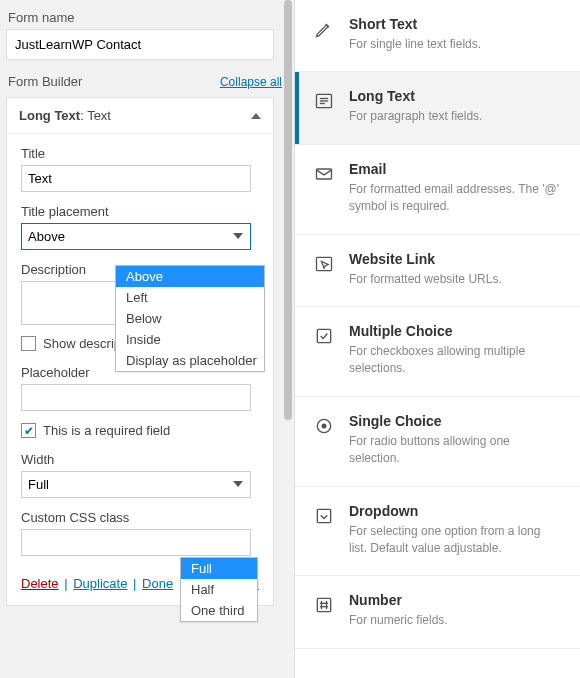  What do you see at coordinates (219, 568) in the screenshot?
I see `width-option: Full` at bounding box center [219, 568].